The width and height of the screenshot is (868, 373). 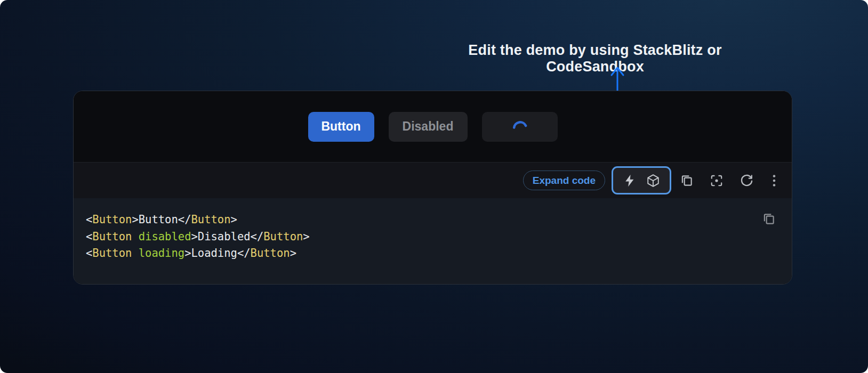 What do you see at coordinates (433, 180) in the screenshot?
I see `demo-toolbar: Expand code` at bounding box center [433, 180].